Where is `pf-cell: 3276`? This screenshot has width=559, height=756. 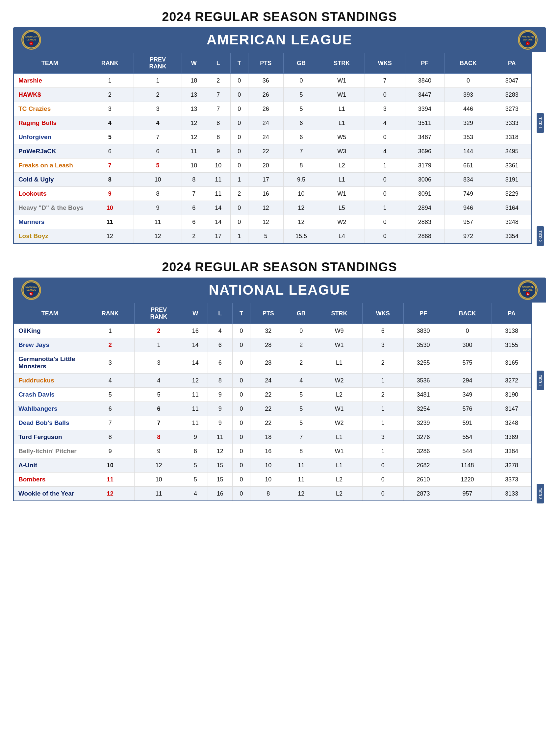 pf-cell: 3276 is located at coordinates (423, 437).